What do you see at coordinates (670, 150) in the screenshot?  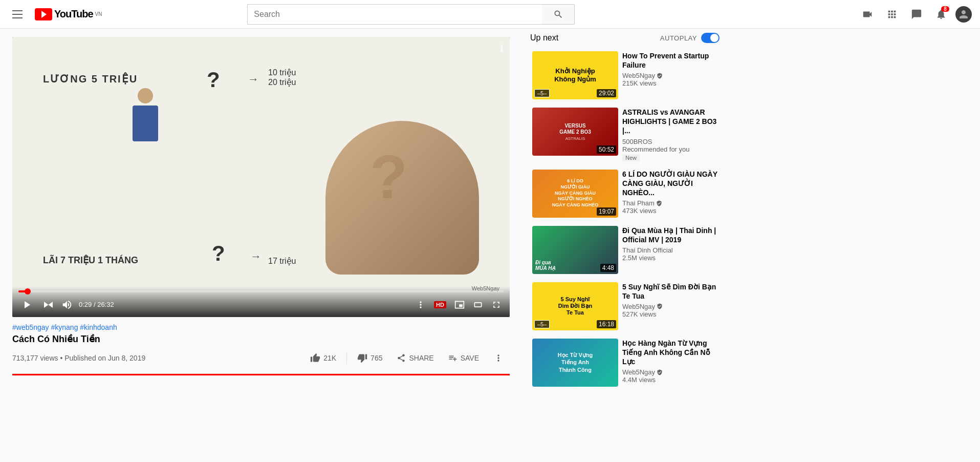 I see `card-recommended-2: Recommended for you` at bounding box center [670, 150].